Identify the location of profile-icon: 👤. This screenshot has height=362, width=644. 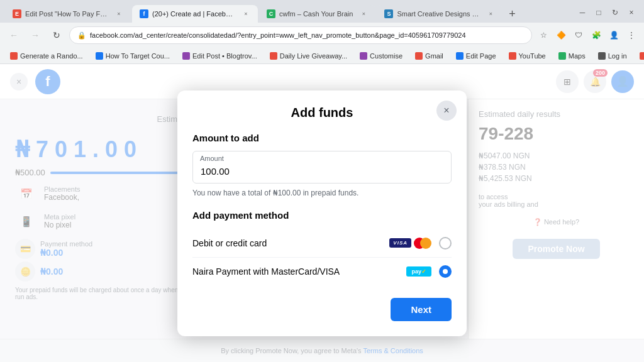
(614, 35).